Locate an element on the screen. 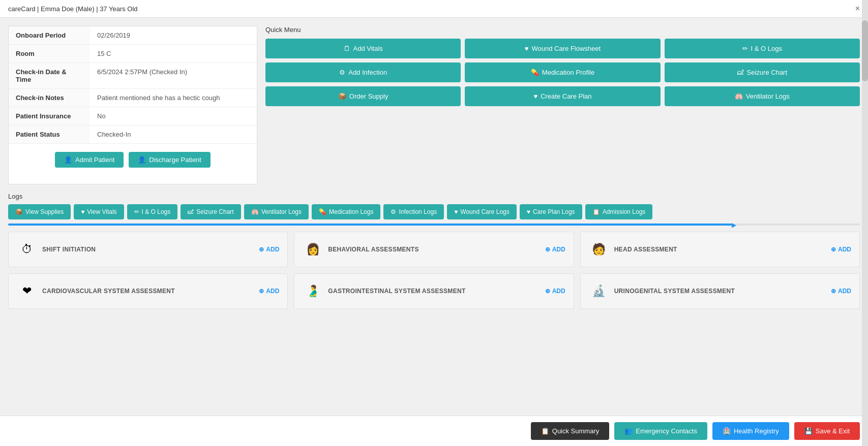 The height and width of the screenshot is (446, 868). patient-info-row: Check-in NotesPatient mentioned she has … is located at coordinates (133, 98).